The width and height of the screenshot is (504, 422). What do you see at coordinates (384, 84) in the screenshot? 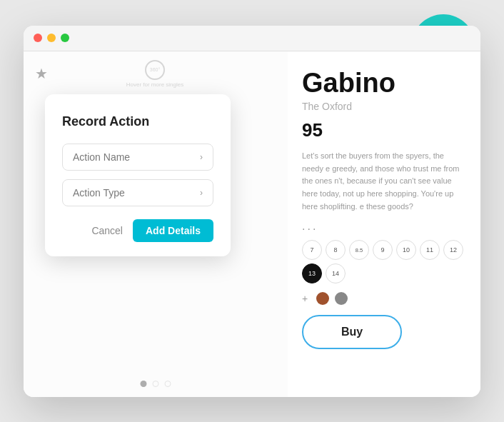
I see `product-name: Gabino` at bounding box center [384, 84].